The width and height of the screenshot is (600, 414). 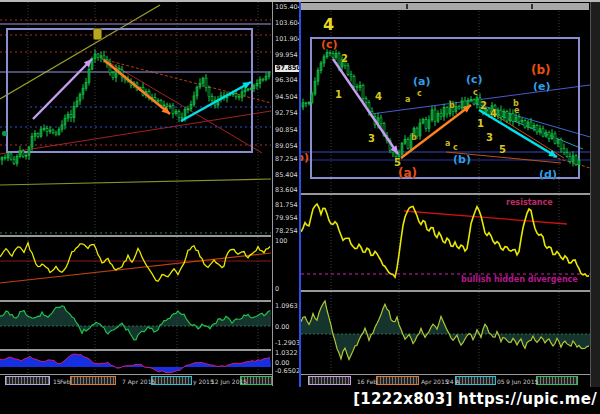 What do you see at coordinates (286, 80) in the screenshot?
I see `axis-price-label: 96.304` at bounding box center [286, 80].